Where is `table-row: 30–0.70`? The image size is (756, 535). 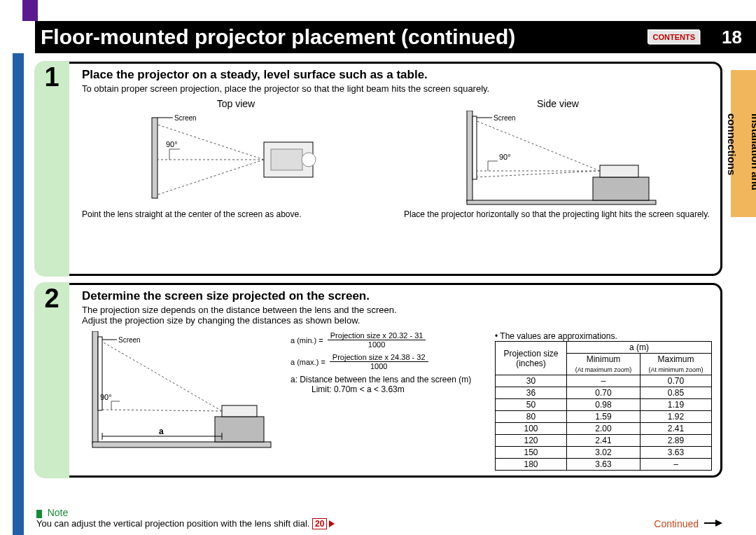 table-row: 30–0.70 is located at coordinates (603, 381).